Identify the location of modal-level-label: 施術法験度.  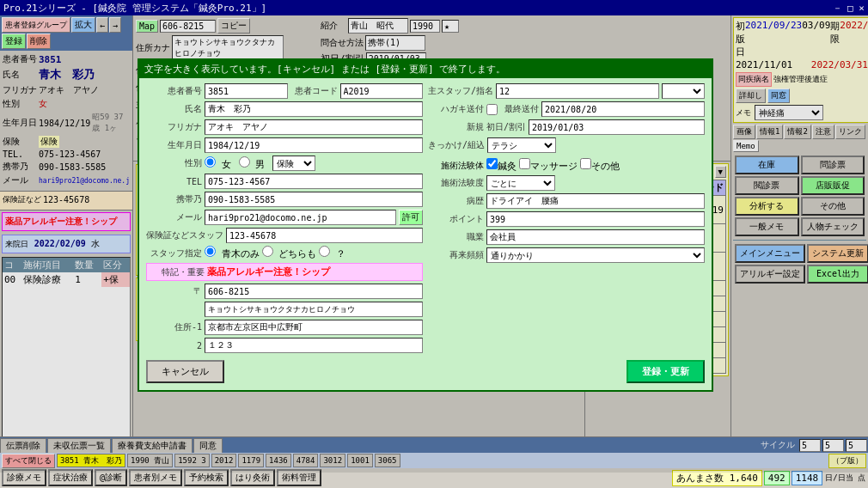
(455, 183).